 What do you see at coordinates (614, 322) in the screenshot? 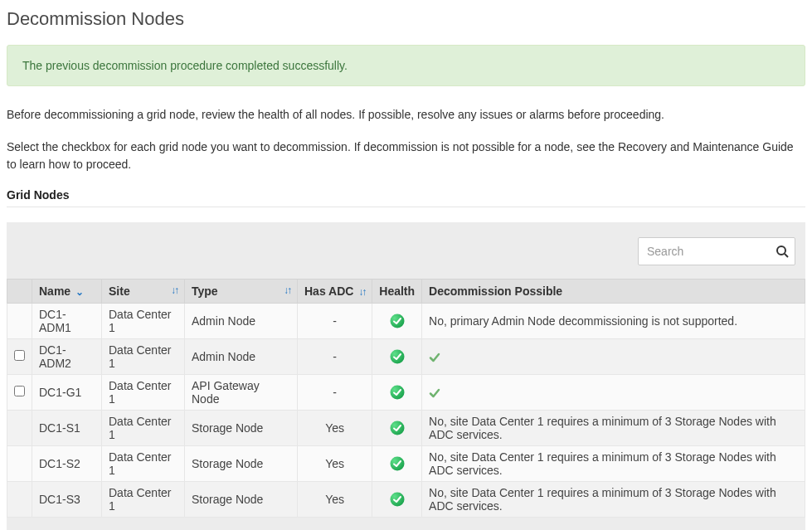
I see `cell-decommission: No, primary Admin Node decommissioning i…` at bounding box center [614, 322].